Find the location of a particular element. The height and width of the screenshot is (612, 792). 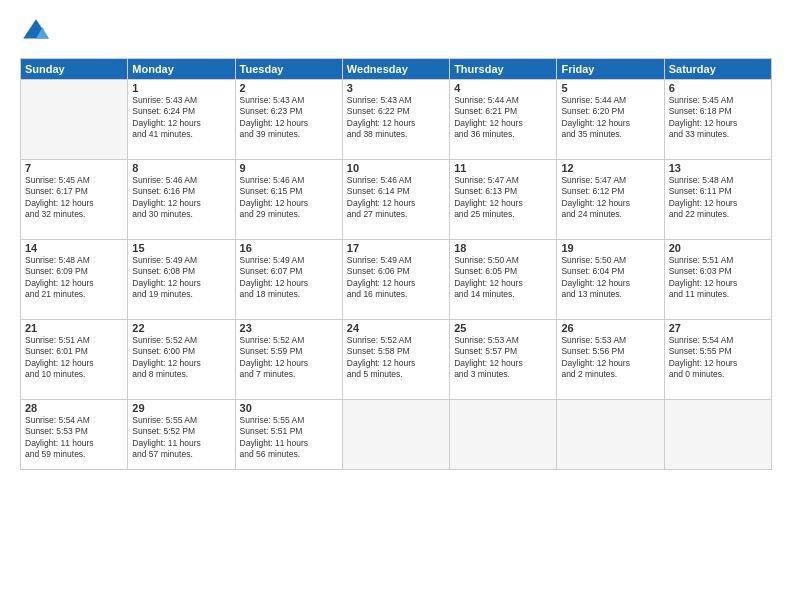

day-number: 16 is located at coordinates (289, 248).